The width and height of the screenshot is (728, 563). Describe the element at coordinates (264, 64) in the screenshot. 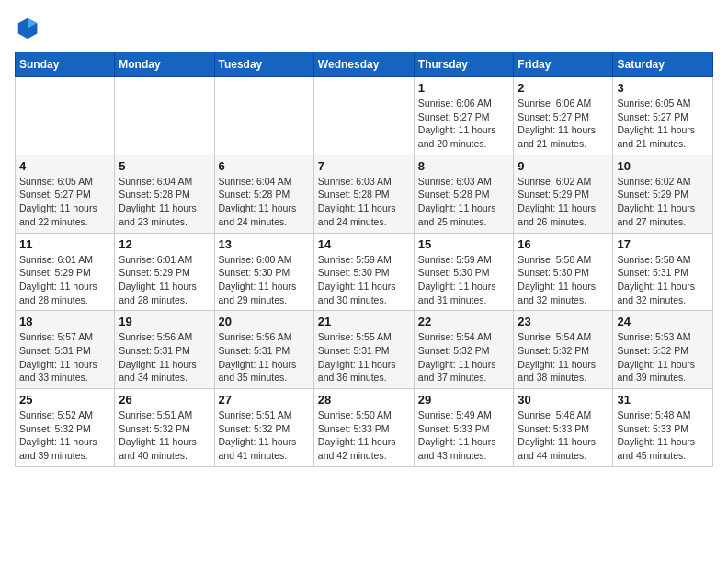

I see `weekday-header-tuesday: Tuesday` at that location.